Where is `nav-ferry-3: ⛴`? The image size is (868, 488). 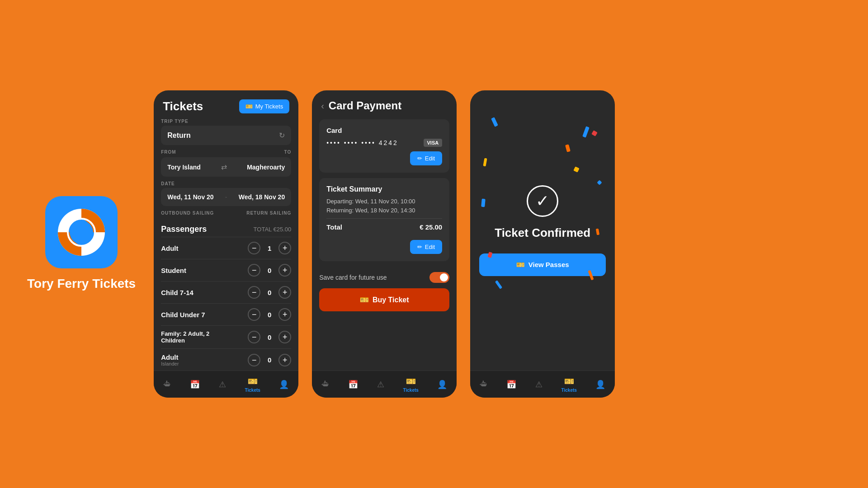
nav-ferry-3: ⛴ is located at coordinates (484, 384).